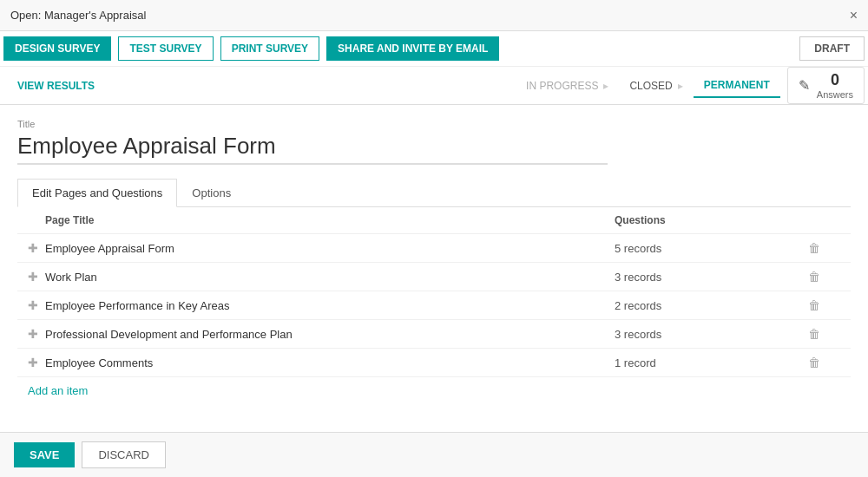  Describe the element at coordinates (606, 86) in the screenshot. I see `arrow-icon: ▸` at that location.